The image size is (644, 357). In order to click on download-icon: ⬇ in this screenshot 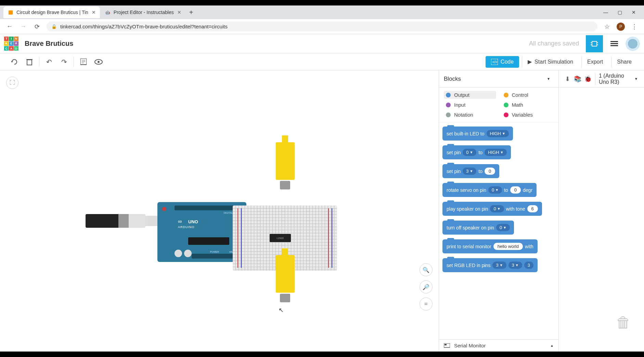, I will do `click(567, 79)`.